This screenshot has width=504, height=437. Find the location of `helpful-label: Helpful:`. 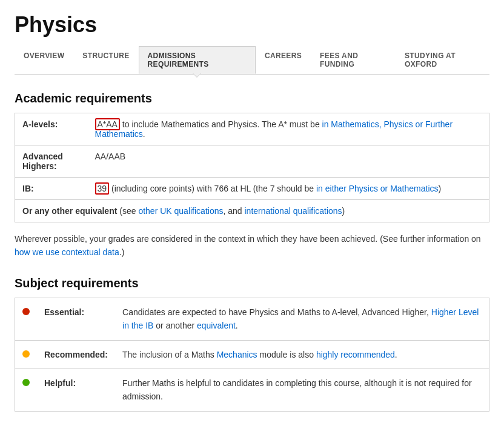

helpful-label: Helpful: is located at coordinates (76, 390).